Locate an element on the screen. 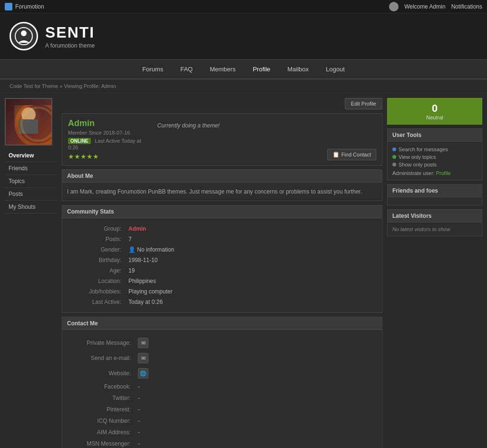  tool-label: Search for messages is located at coordinates (423, 149).